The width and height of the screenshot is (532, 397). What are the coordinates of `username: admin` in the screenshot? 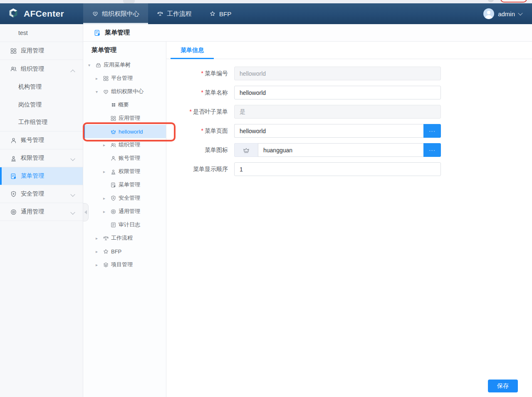 It's located at (507, 14).